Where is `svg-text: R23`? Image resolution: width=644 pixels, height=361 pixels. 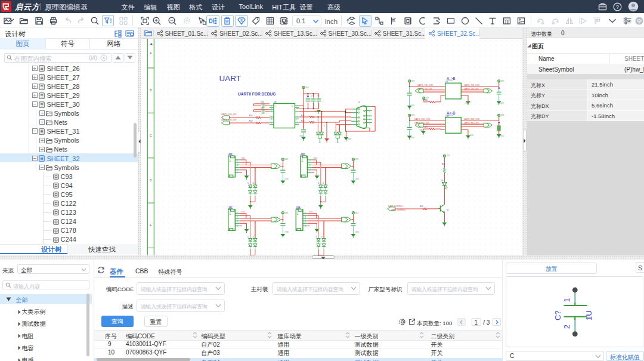 svg-text: R23 is located at coordinates (422, 206).